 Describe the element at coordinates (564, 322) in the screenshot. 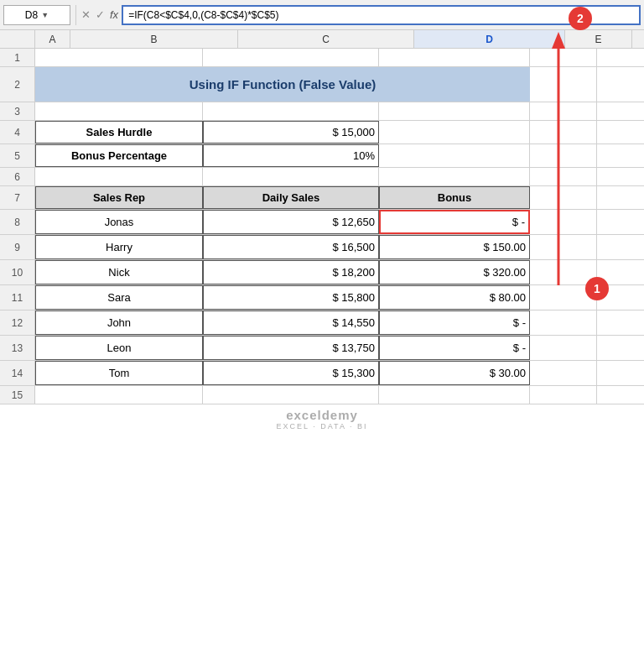

I see `cell-e12` at that location.